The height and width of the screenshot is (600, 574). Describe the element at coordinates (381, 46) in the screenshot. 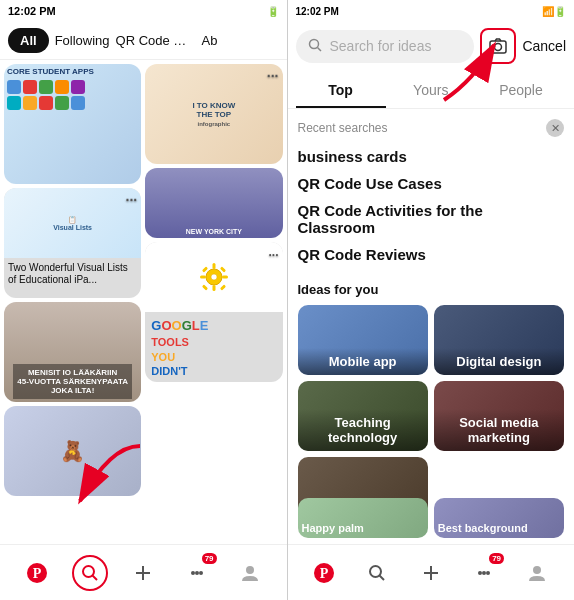

I see `search-placeholder: Search for ideas` at that location.